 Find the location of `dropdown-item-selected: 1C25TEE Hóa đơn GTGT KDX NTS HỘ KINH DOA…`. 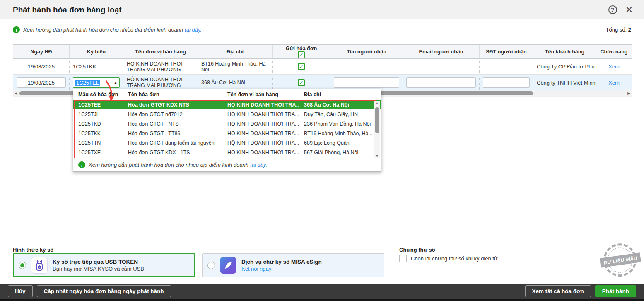

dropdown-item-selected: 1C25TEE Hóa đơn GTGT KDX NTS HỘ KINH DOA… is located at coordinates (227, 104).